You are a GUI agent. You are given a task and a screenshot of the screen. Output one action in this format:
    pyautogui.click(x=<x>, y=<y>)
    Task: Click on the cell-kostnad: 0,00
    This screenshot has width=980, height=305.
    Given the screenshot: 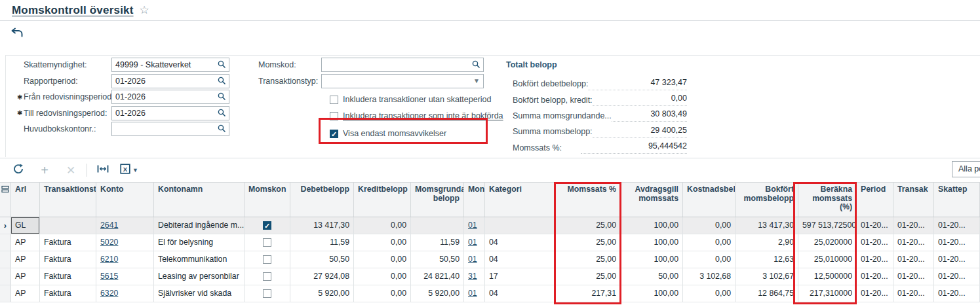 What is the action you would take?
    pyautogui.click(x=709, y=293)
    